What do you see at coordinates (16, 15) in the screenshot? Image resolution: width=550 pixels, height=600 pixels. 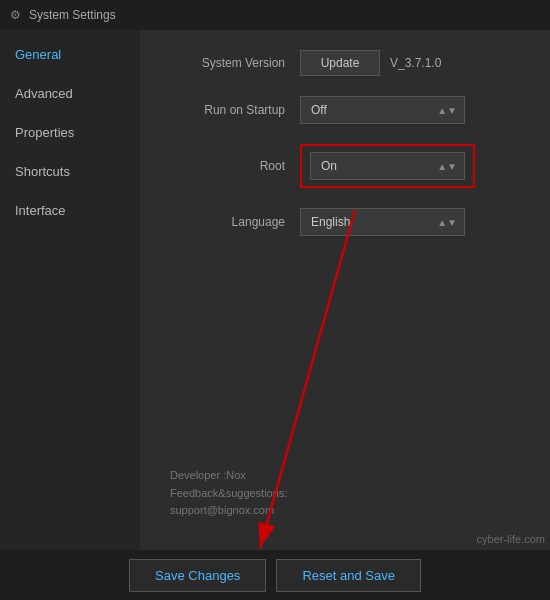 I see `gear-icon: ⚙` at bounding box center [16, 15].